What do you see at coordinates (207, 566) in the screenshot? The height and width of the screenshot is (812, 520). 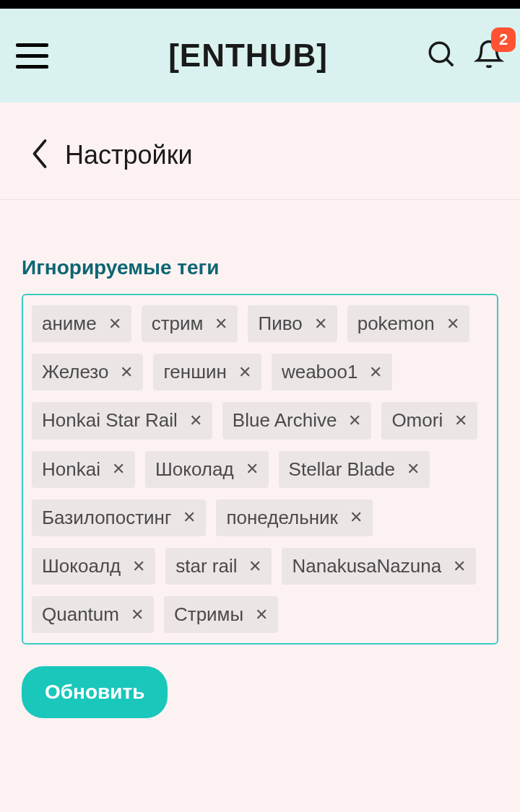 I see `tag-label: star rail` at bounding box center [207, 566].